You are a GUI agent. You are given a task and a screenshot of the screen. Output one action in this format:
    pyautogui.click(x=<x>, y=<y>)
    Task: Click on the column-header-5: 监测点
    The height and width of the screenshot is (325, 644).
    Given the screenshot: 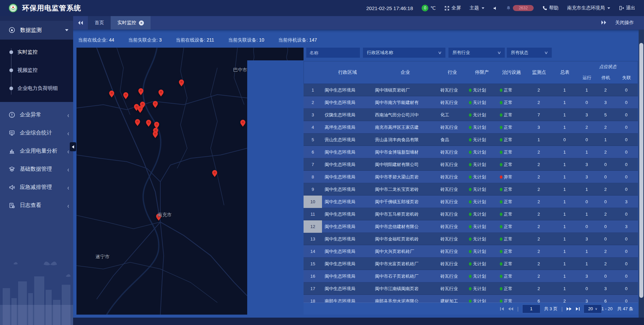 What is the action you would take?
    pyautogui.click(x=539, y=72)
    